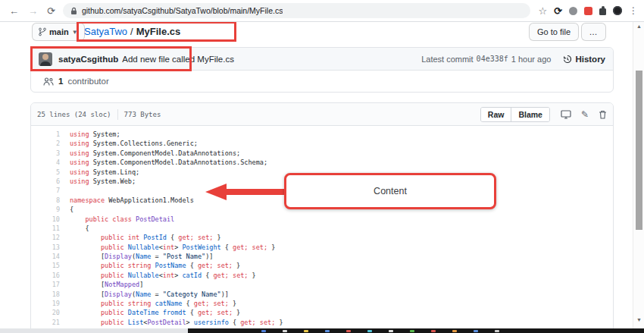  I want to click on code-line: 10 public class PostDetail, so click(322, 219).